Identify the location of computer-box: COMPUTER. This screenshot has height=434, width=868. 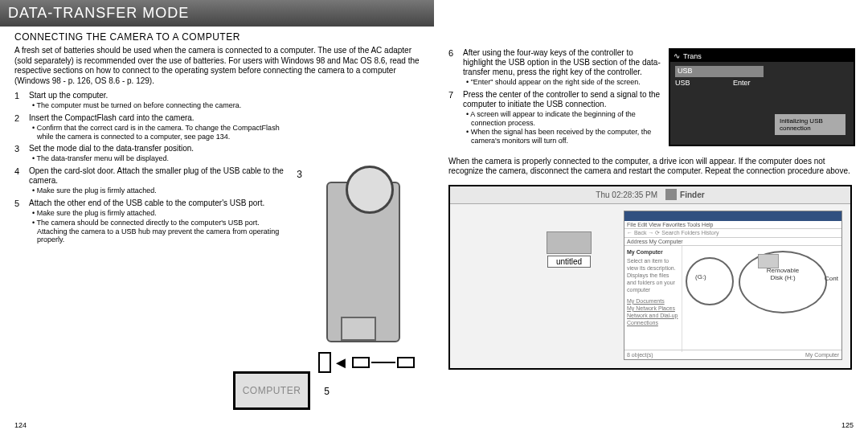
(272, 391).